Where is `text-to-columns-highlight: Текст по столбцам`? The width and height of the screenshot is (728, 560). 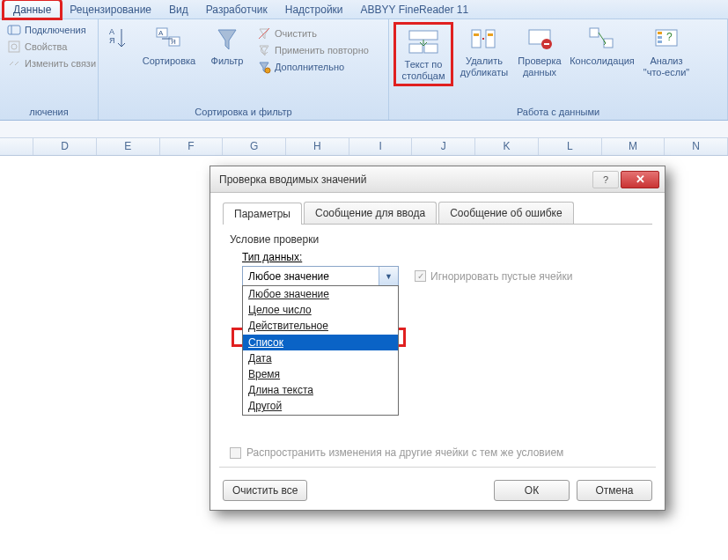
text-to-columns-highlight: Текст по столбцам is located at coordinates (423, 55).